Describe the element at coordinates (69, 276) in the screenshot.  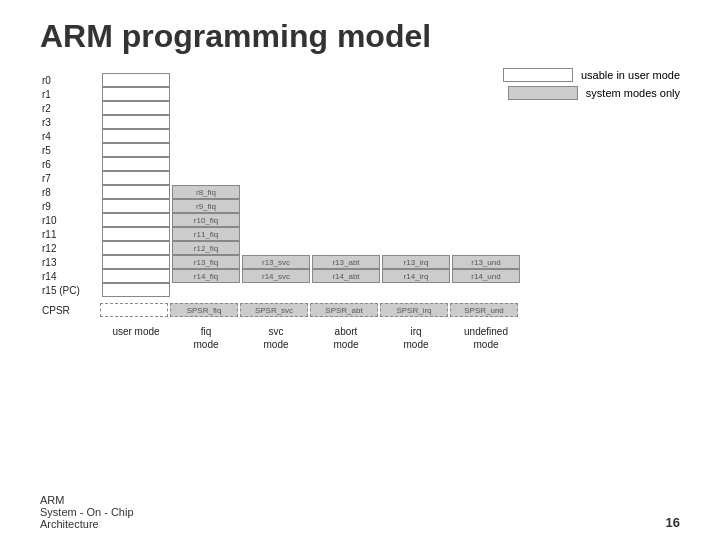
I see `reg-label: r14` at that location.